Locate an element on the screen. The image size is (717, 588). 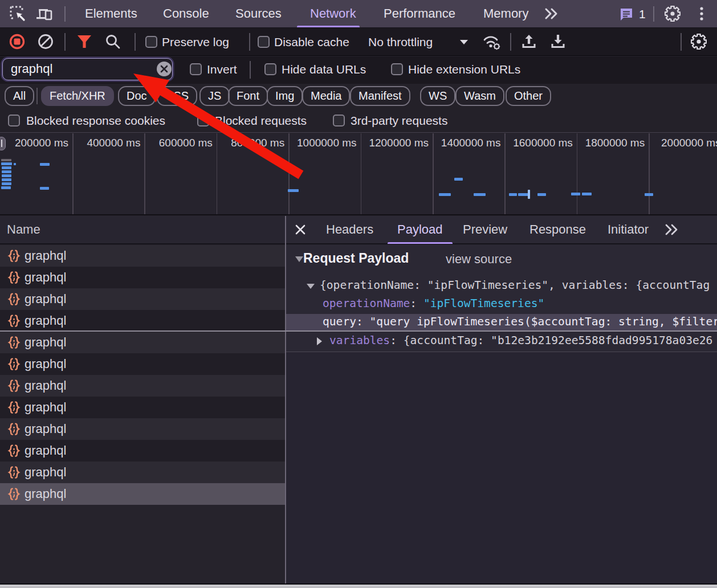
hide-data-urls-checkbox is located at coordinates (270, 70).